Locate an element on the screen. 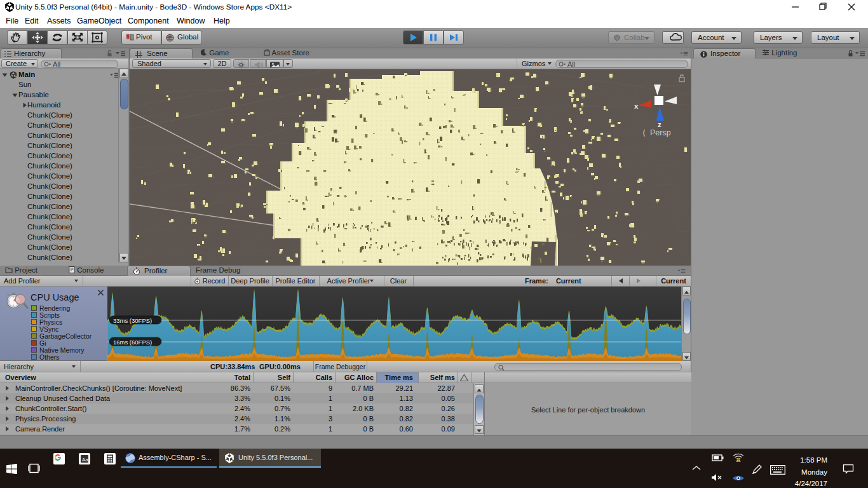  svg-text: 16ms (60FPS) is located at coordinates (132, 342).